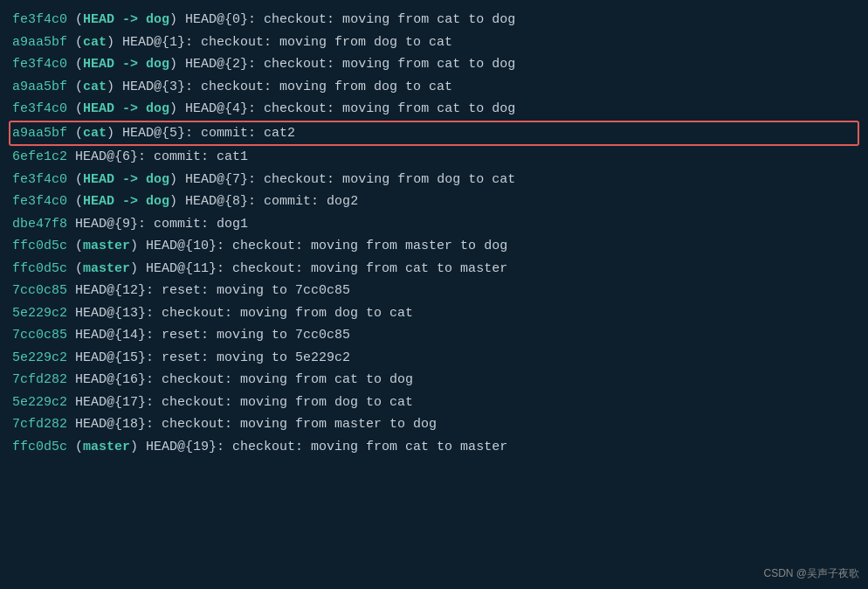 The height and width of the screenshot is (589, 868). What do you see at coordinates (283, 43) in the screenshot?
I see `log-message: HEAD@{1}: checkout: moving from dog to c…` at bounding box center [283, 43].